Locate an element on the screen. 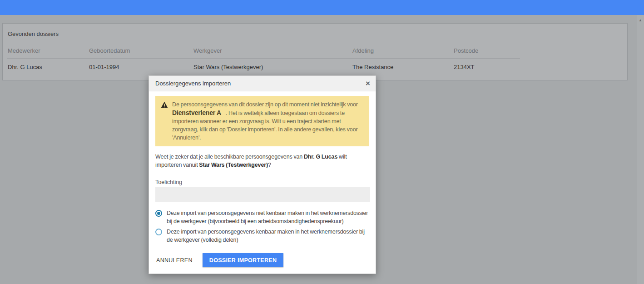 Image resolution: width=644 pixels, height=284 pixels. import-dossier-button: DOSSIER IMPORTEREN is located at coordinates (243, 260).